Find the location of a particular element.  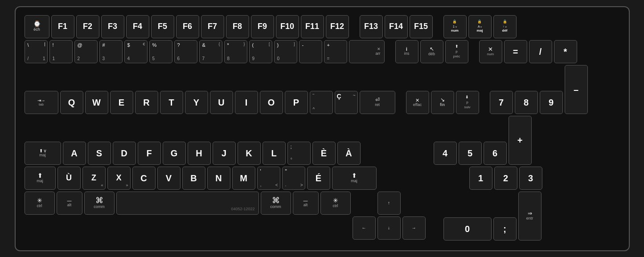

key-num-minus: – is located at coordinates (576, 90).